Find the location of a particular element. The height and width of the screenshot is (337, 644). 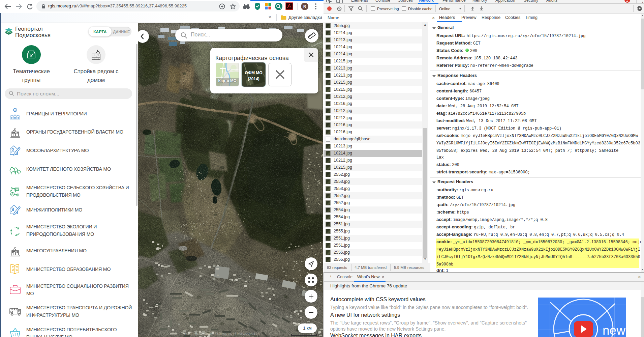

svg-text: new is located at coordinates (614, 330).